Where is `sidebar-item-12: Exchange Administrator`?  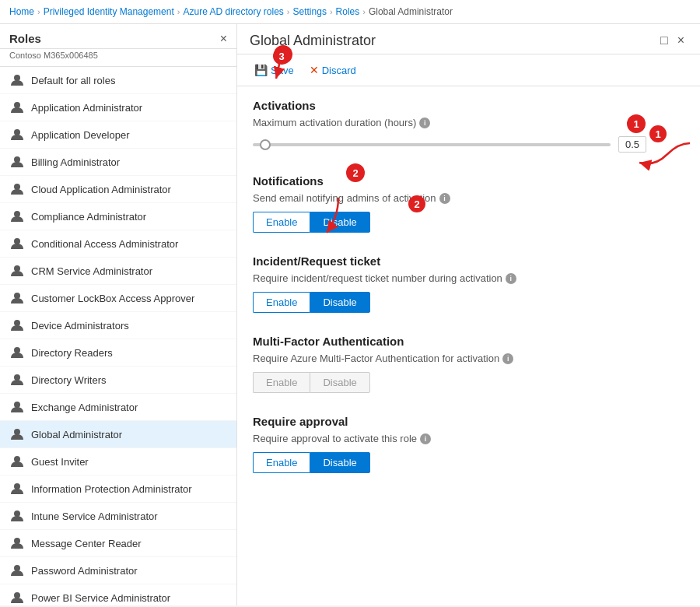
sidebar-item-12: Exchange Administrator is located at coordinates (118, 408).